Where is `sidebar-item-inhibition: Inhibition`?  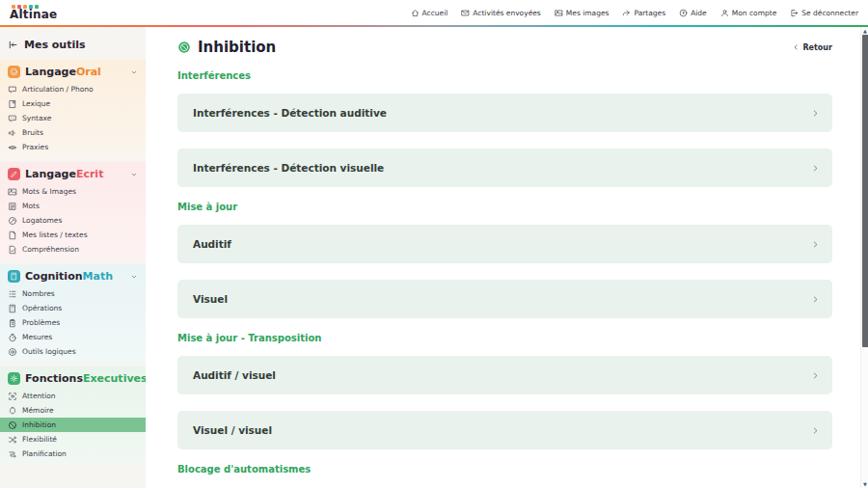
sidebar-item-inhibition: Inhibition is located at coordinates (73, 424).